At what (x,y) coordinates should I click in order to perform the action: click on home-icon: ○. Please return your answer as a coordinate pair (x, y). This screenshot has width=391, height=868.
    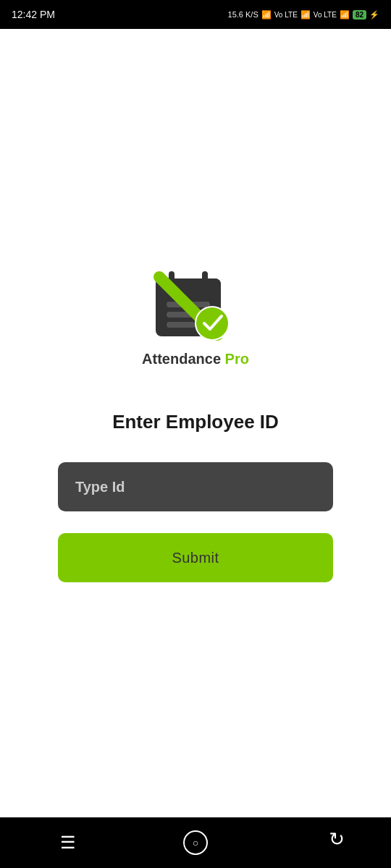
    Looking at the image, I should click on (196, 843).